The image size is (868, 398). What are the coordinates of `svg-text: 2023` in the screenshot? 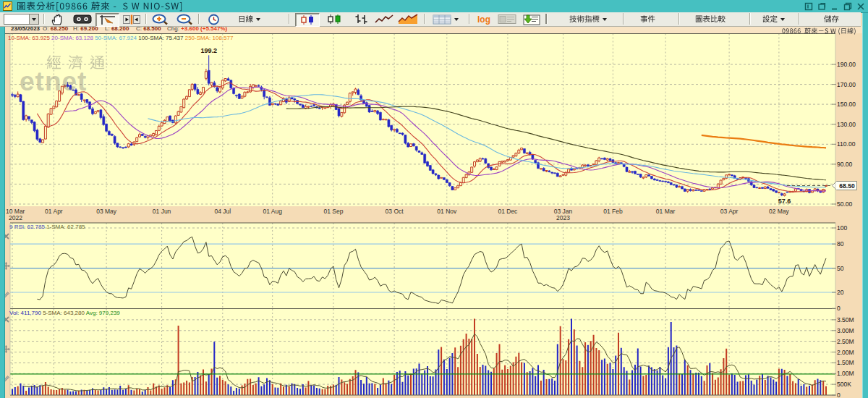 It's located at (563, 218).